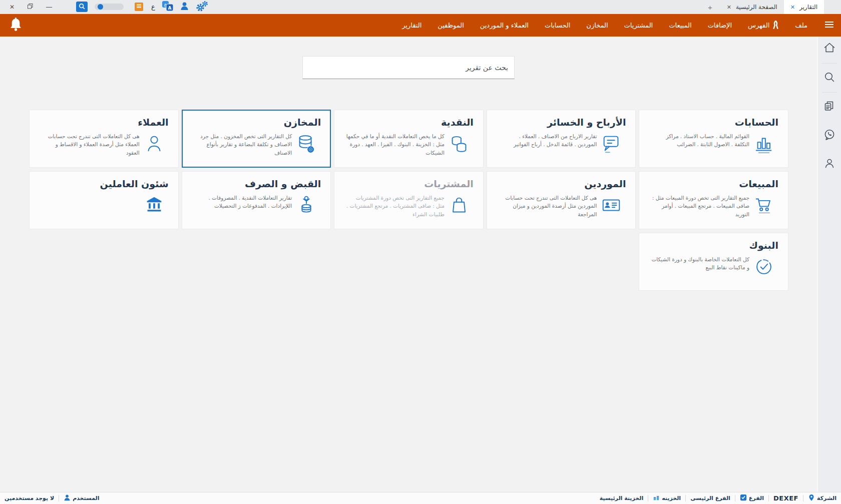 The width and height of the screenshot is (841, 504). Describe the element at coordinates (714, 200) in the screenshot. I see `report-category-card: المبيعات جميع التقارير التى تخص دورة الم…` at that location.